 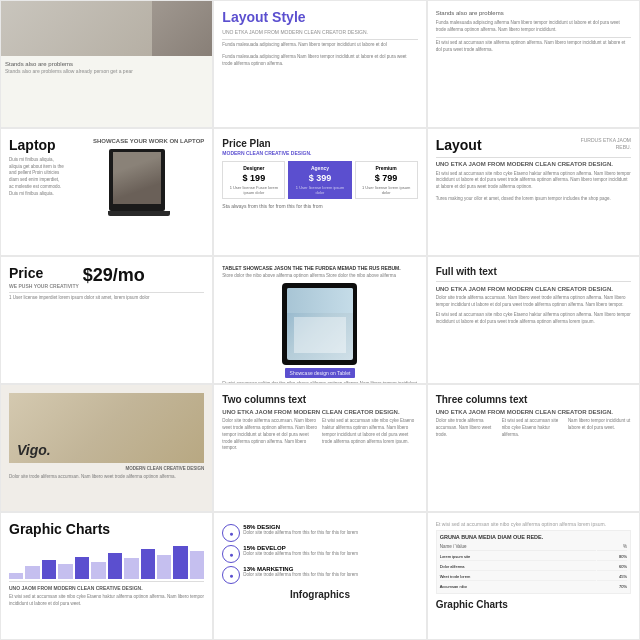 I want to click on info-circle-marketing: ●, so click(x=231, y=575).